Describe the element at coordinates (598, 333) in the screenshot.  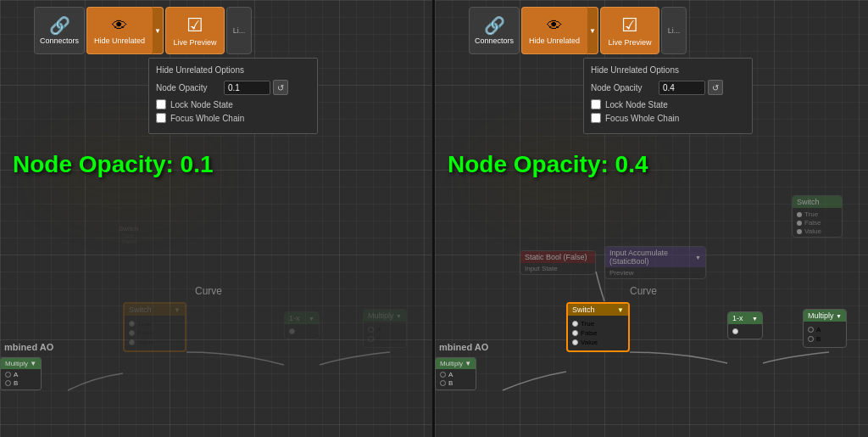
I see `right-switch-pin-false: False` at that location.